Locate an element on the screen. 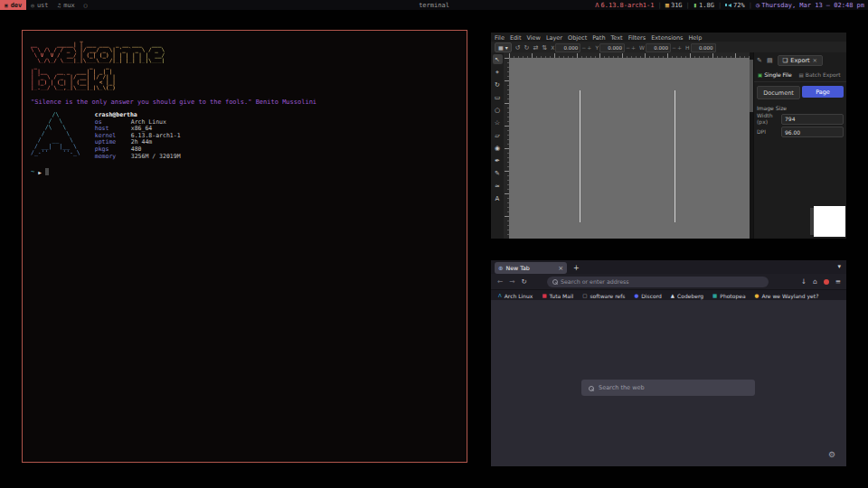 The height and width of the screenshot is (488, 868). ellipse-tool: ○ is located at coordinates (497, 110).